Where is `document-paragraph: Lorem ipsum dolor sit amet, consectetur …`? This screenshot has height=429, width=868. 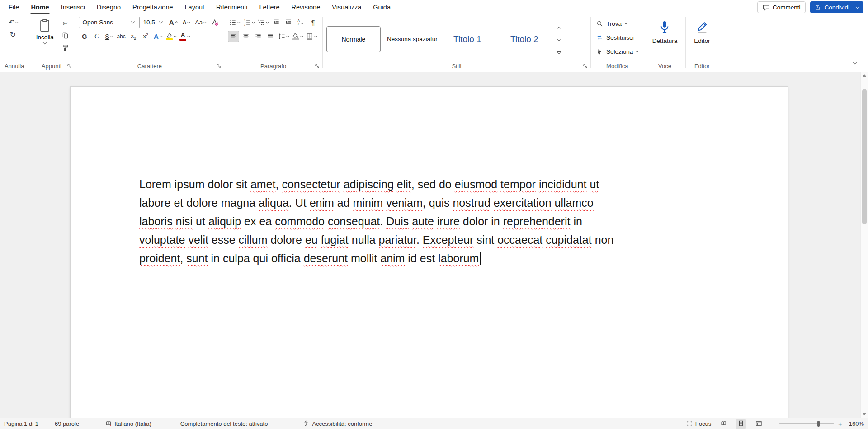
document-paragraph: Lorem ipsum dolor sit amet, consectetur … is located at coordinates (432, 221).